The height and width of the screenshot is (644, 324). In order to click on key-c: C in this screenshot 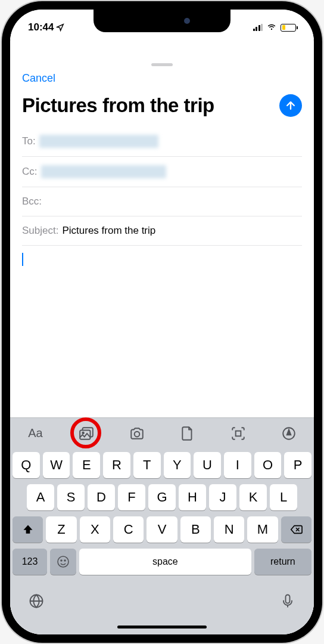, I will do `click(129, 530)`.